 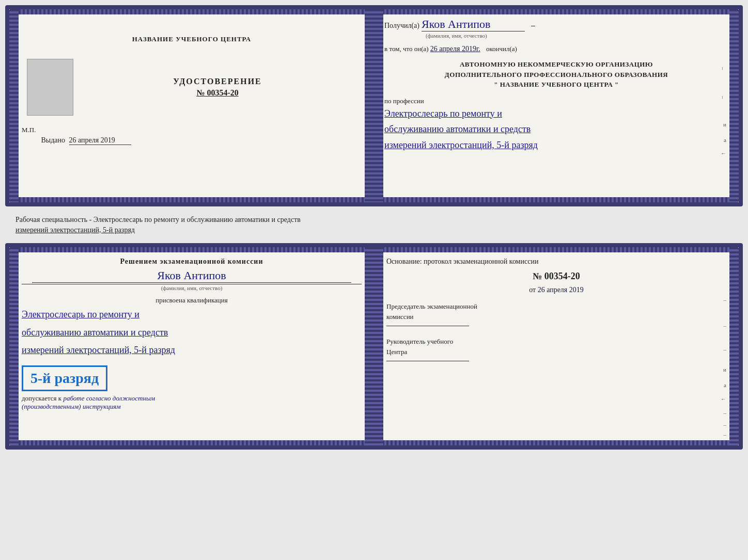 I want to click on middle-text-line2: измерений электростанций, 5-й разряд, so click(x=75, y=230).